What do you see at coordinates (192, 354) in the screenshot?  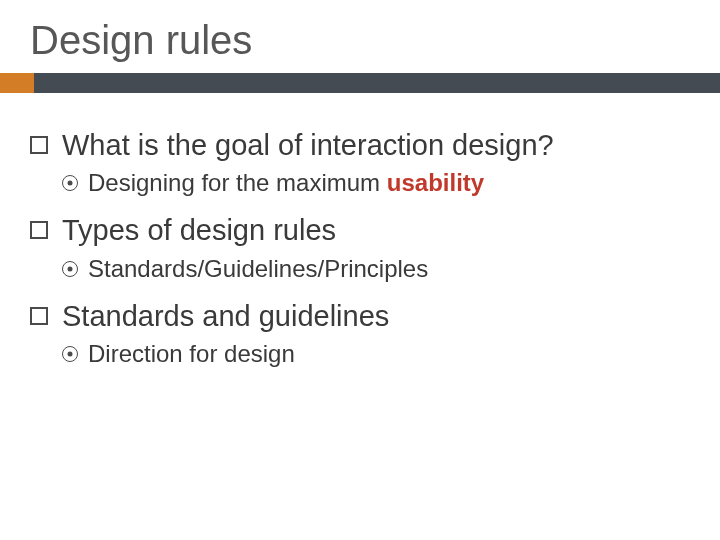 I see `sub-text-pre: Direction for design` at bounding box center [192, 354].